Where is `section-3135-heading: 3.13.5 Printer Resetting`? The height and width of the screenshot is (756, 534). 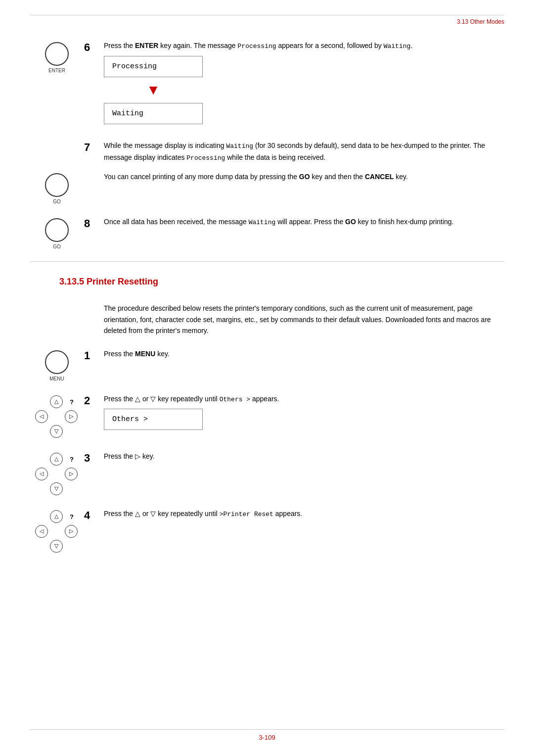
section-3135-heading: 3.13.5 Printer Resetting is located at coordinates (109, 282).